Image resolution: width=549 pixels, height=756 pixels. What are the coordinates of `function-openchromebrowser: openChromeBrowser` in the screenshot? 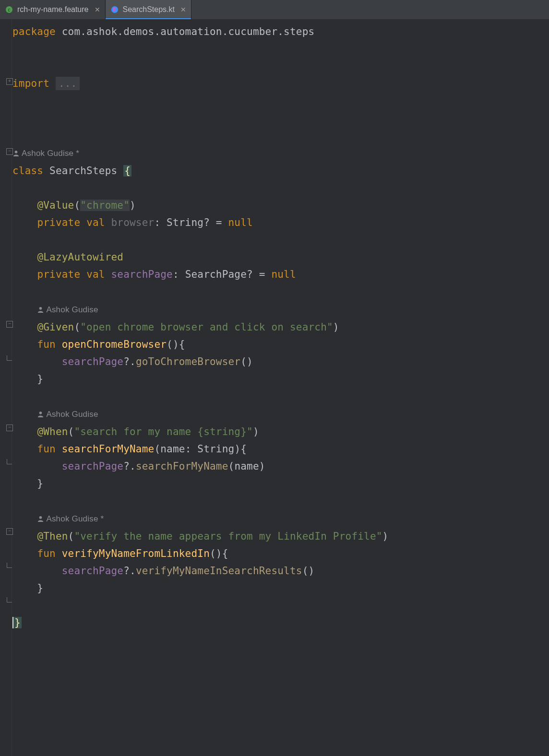 It's located at (114, 344).